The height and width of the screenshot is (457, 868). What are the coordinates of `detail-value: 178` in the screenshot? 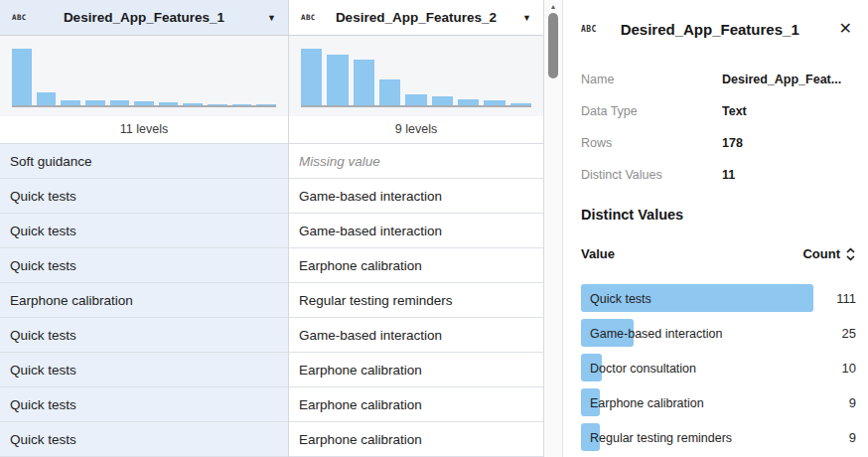 It's located at (733, 143).